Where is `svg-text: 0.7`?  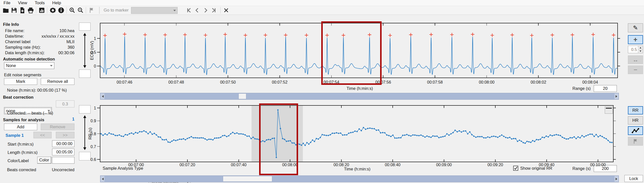
svg-text: 0.7 is located at coordinates (93, 147).